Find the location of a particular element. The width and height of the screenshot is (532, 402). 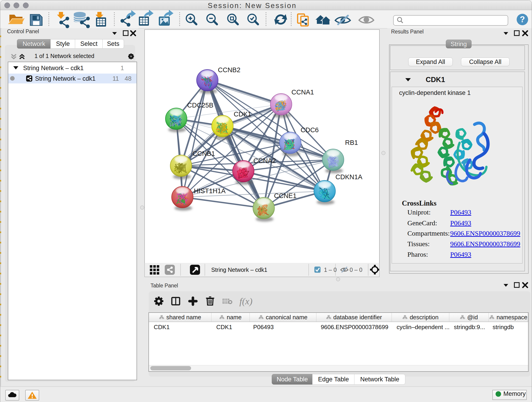

svg-text: 1 – 0 is located at coordinates (330, 270).